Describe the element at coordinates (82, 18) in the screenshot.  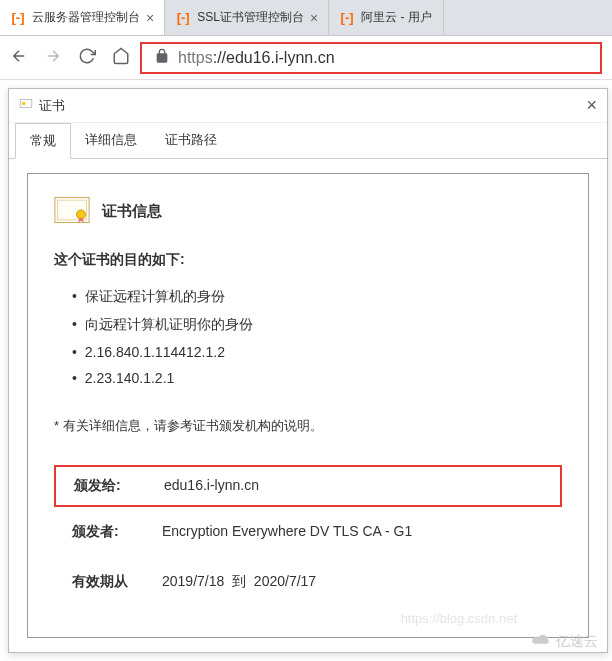
I see `browser-tab-0: [-] 云服务器管理控制台 ×` at that location.